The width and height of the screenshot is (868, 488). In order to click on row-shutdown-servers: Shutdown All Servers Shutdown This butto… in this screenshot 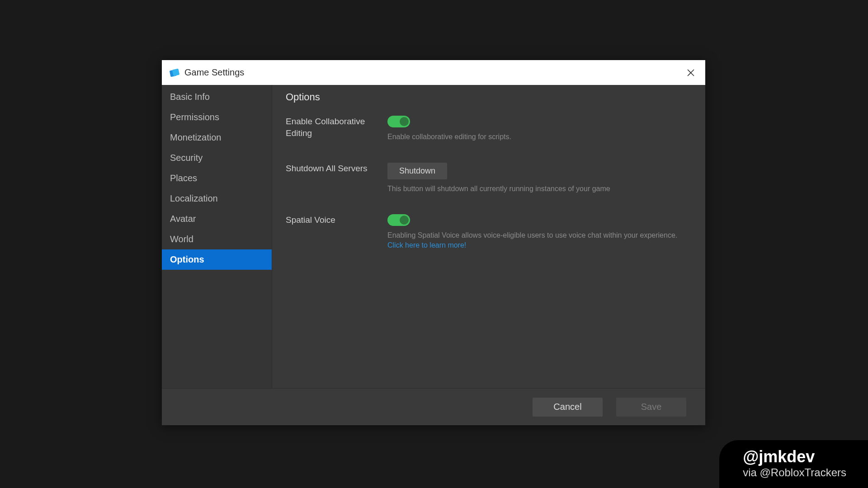, I will do `click(489, 178)`.